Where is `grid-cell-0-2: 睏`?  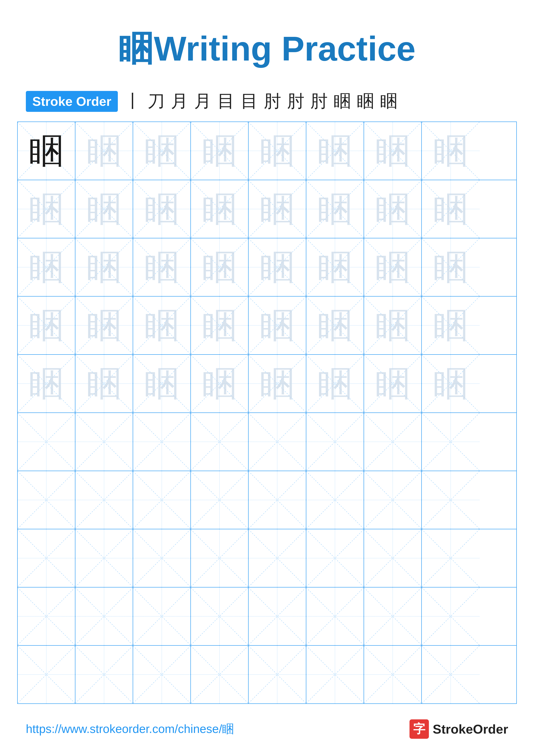
grid-cell-0-2: 睏 is located at coordinates (162, 151).